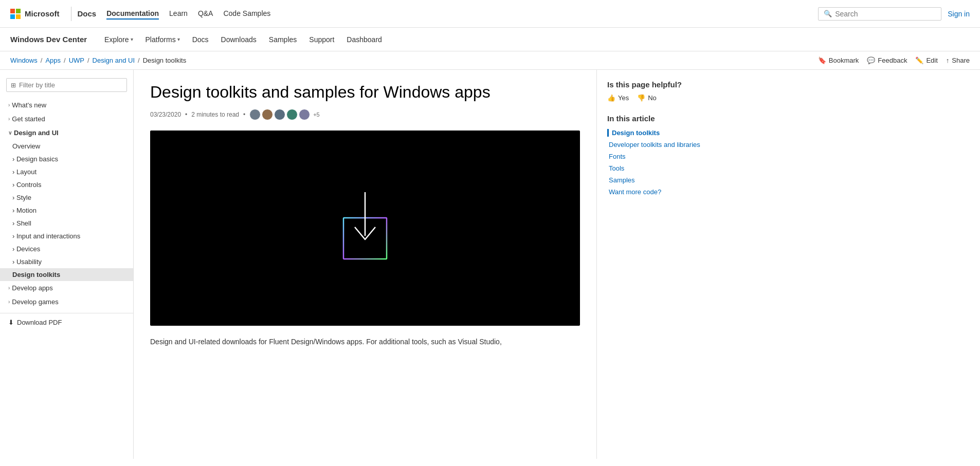 The height and width of the screenshot is (466, 980). Describe the element at coordinates (24, 197) in the screenshot. I see `sidebar-label-style: Style` at that location.